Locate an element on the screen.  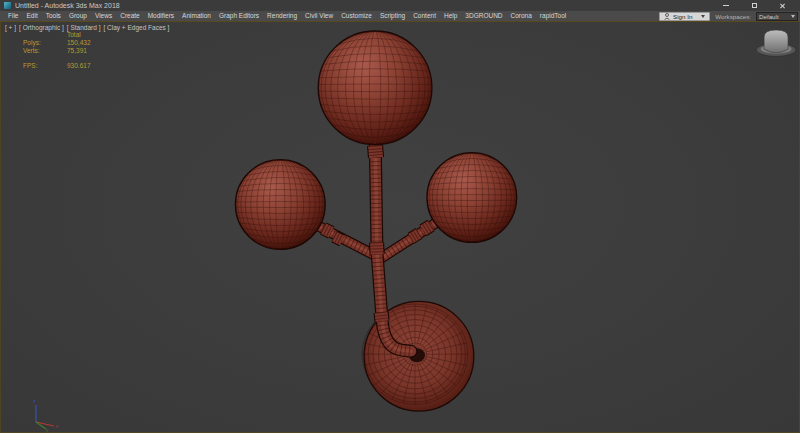
main-menus: File Edit Tools Group Views Create Modif… is located at coordinates (287, 16).